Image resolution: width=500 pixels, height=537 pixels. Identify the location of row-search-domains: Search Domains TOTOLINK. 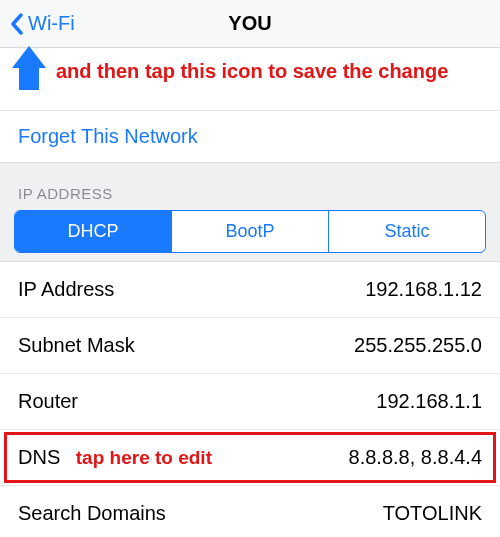
(250, 512).